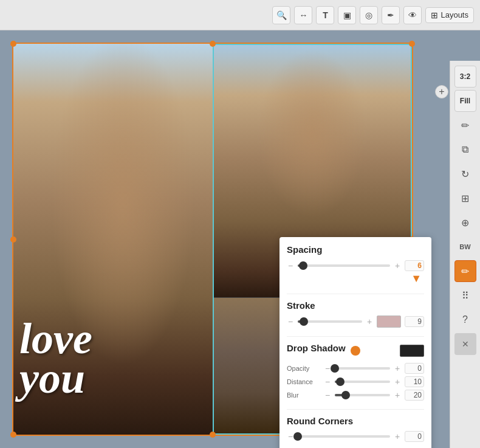 The height and width of the screenshot is (448, 480). What do you see at coordinates (442, 92) in the screenshot?
I see `add-panel-button: +` at bounding box center [442, 92].